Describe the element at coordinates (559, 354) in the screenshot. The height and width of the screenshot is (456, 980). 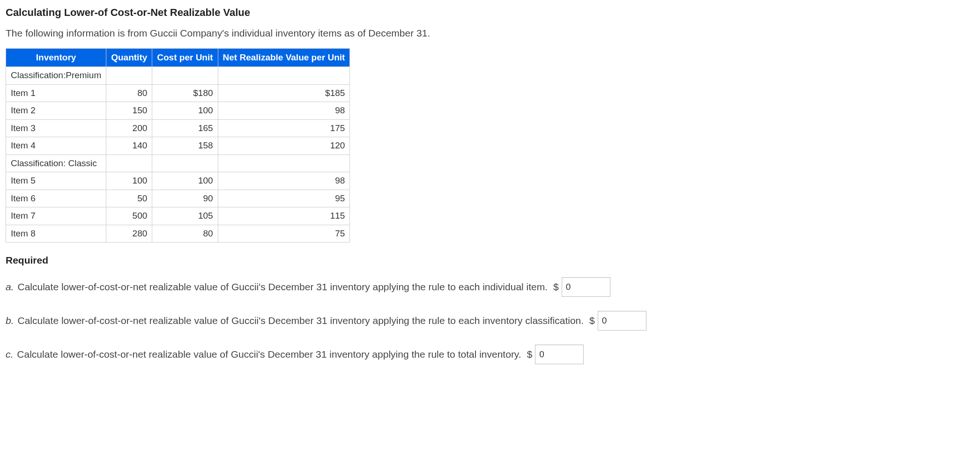
I see `answer-input-c` at that location.